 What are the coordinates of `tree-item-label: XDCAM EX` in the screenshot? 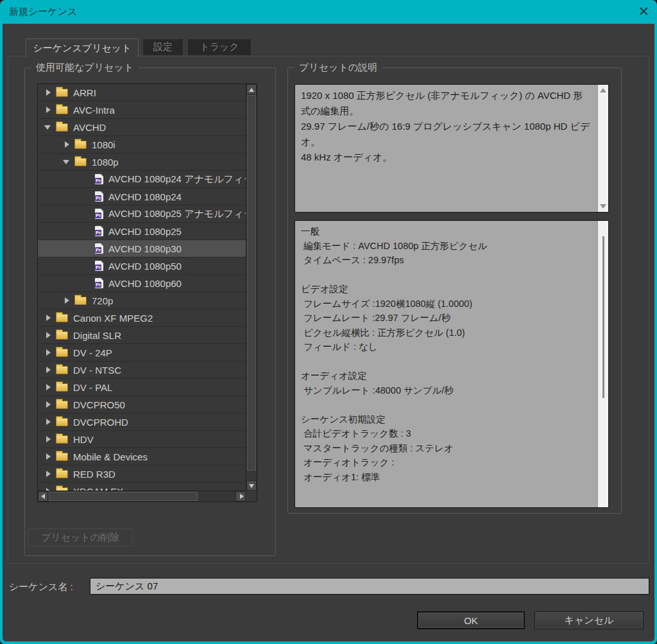 It's located at (98, 489).